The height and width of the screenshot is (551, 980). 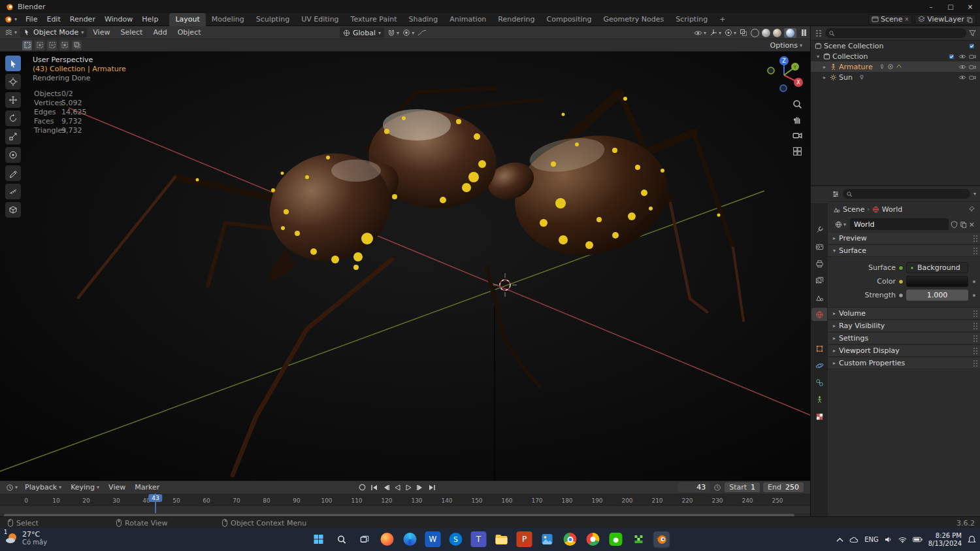 What do you see at coordinates (972, 33) in the screenshot?
I see `filter-funnel-icon` at bounding box center [972, 33].